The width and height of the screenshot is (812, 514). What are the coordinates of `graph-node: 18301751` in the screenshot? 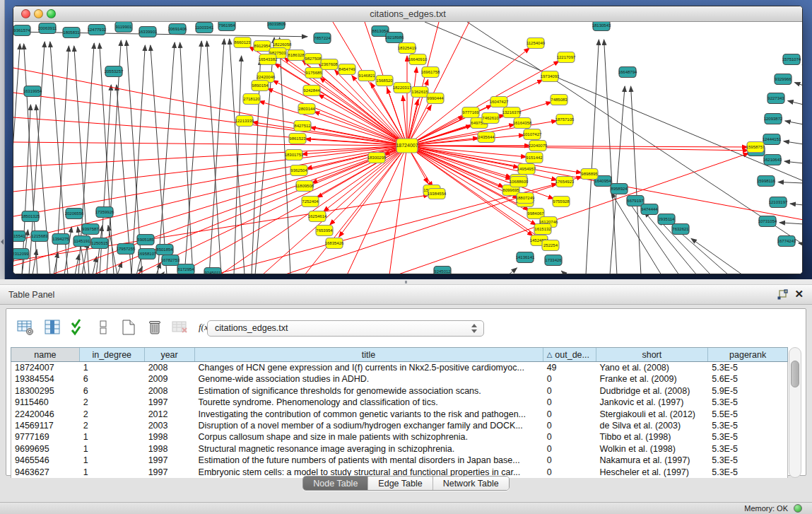 It's located at (294, 156).